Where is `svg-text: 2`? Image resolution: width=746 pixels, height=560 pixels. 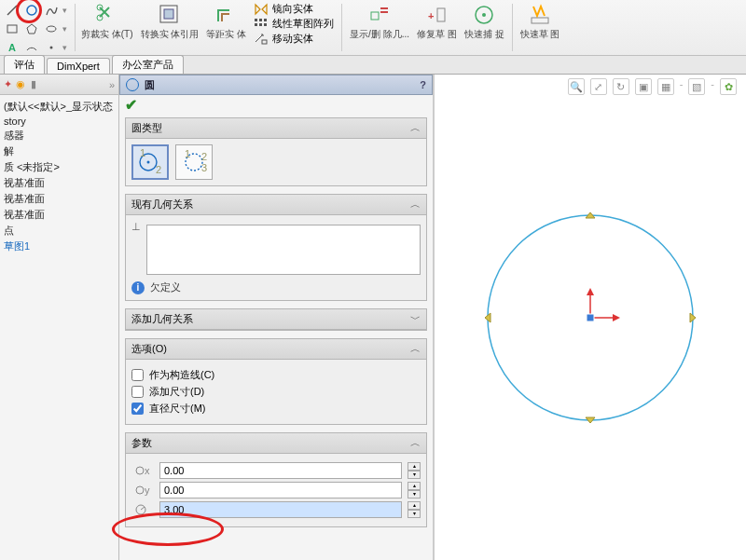
svg-text: 2 is located at coordinates (204, 157).